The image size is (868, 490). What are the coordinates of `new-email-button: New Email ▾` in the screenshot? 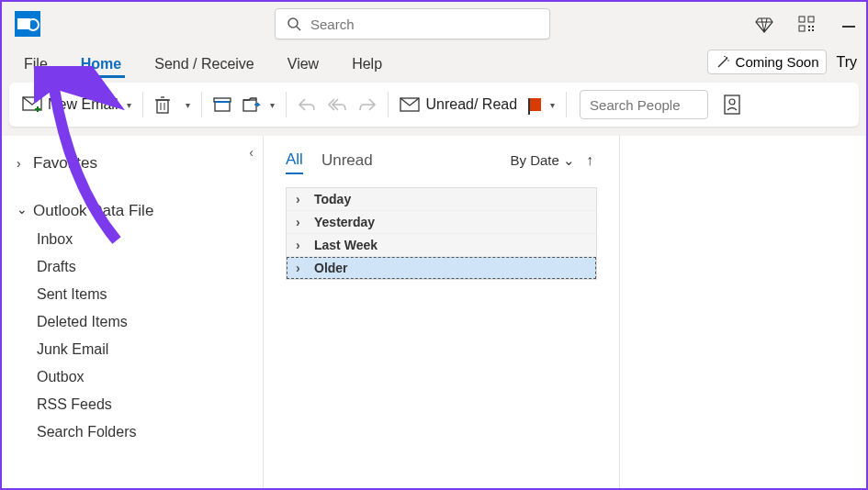 It's located at (77, 105).